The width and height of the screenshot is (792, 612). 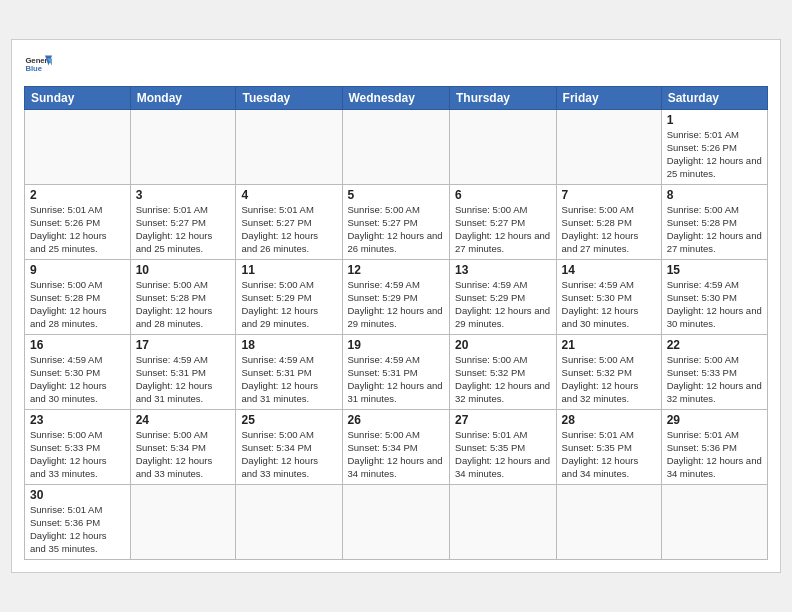 I want to click on week-row-5: 30Sunrise: 5:01 AM Sunset: 5:36 PM Dayli…, so click(x=396, y=522).